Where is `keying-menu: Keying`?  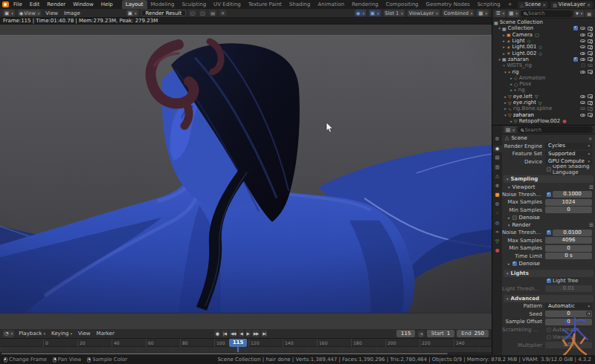 keying-menu: Keying is located at coordinates (62, 334).